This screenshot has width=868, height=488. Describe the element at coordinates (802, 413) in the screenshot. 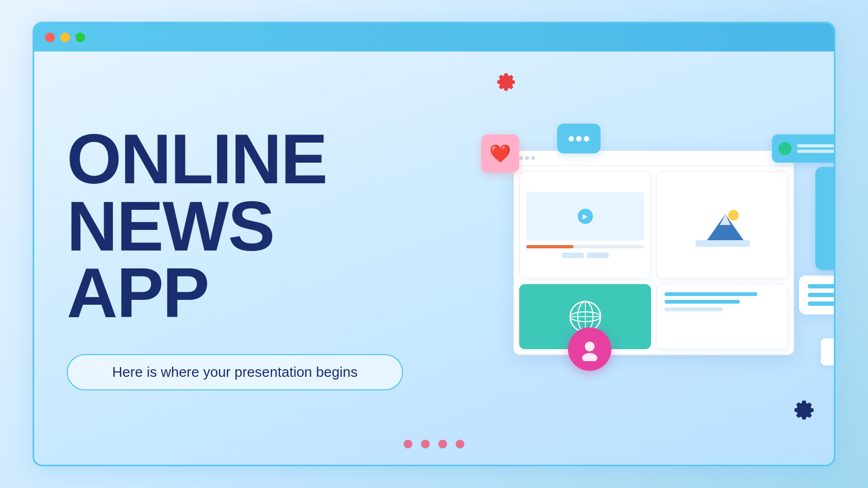

I see `dark-gear-icon` at that location.